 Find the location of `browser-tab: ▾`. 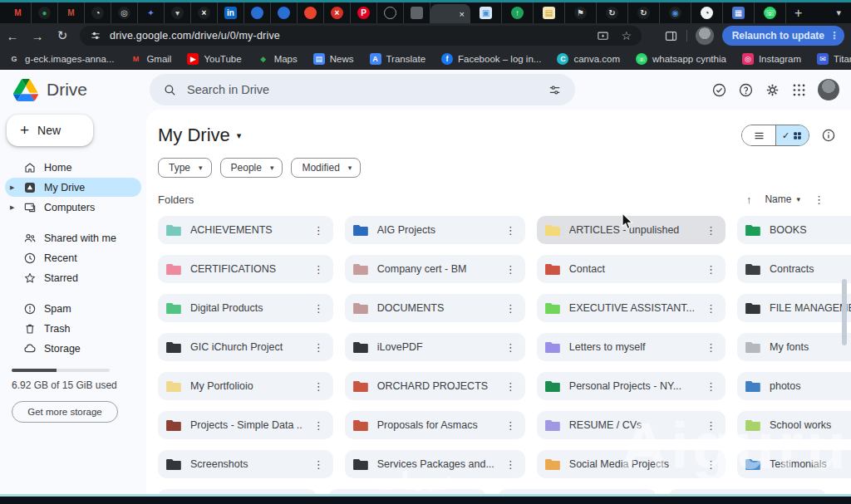

browser-tab: ▾ is located at coordinates (178, 13).